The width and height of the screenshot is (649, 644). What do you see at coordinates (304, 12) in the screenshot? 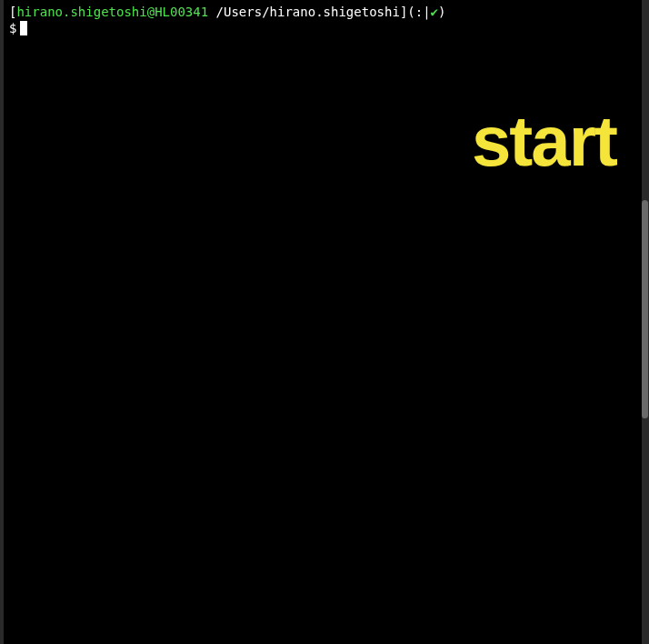
I see `current-path: /Users/hirano.shigetoshi` at bounding box center [304, 12].